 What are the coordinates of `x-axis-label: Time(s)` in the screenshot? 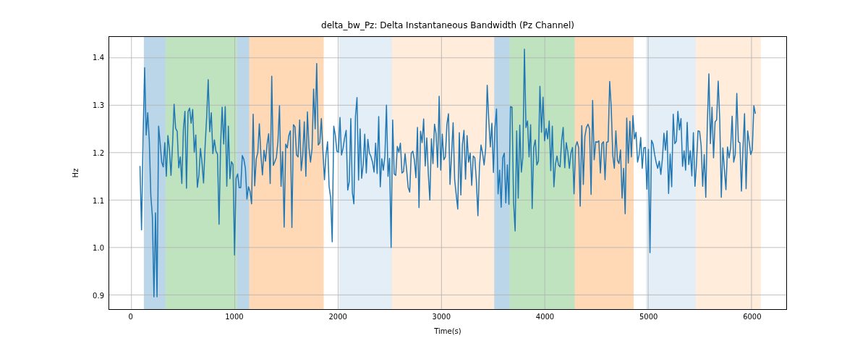 It's located at (448, 332).